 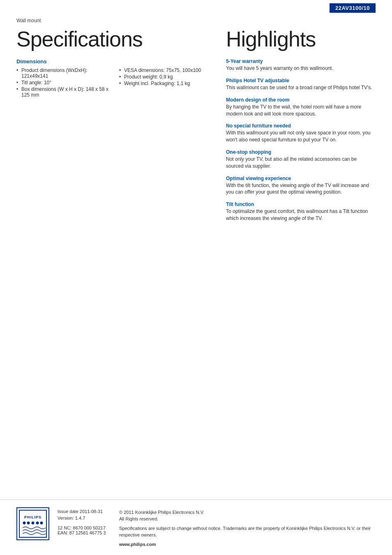 What do you see at coordinates (301, 186) in the screenshot?
I see `highlight-item: Optimal viewing experienceWith the tilt …` at bounding box center [301, 186].